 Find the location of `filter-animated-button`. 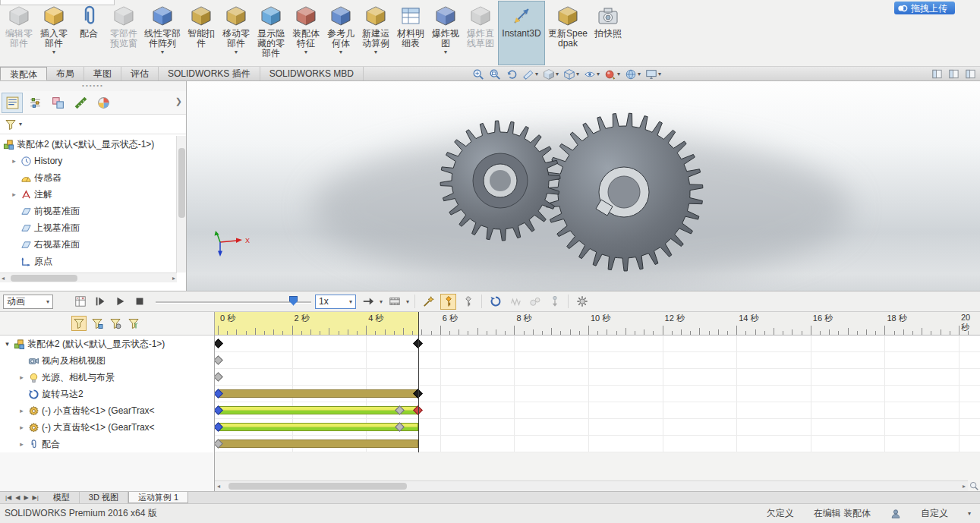

filter-animated-button is located at coordinates (97, 323).